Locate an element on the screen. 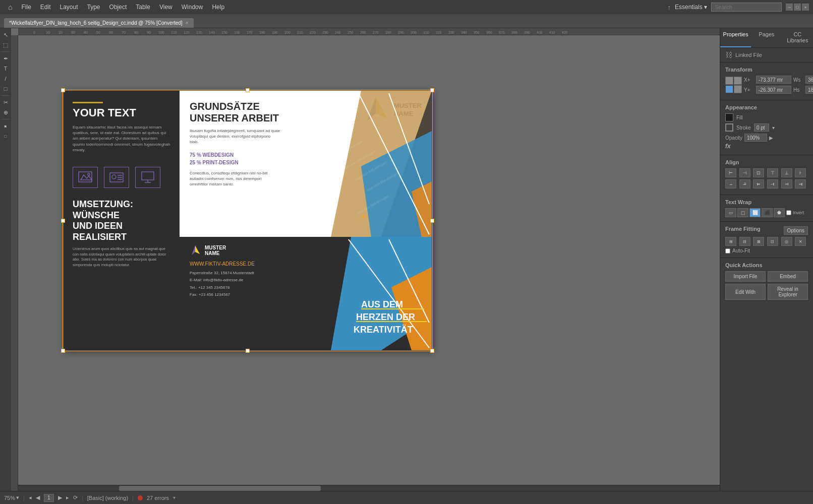  menu-table: Table is located at coordinates (143, 7).